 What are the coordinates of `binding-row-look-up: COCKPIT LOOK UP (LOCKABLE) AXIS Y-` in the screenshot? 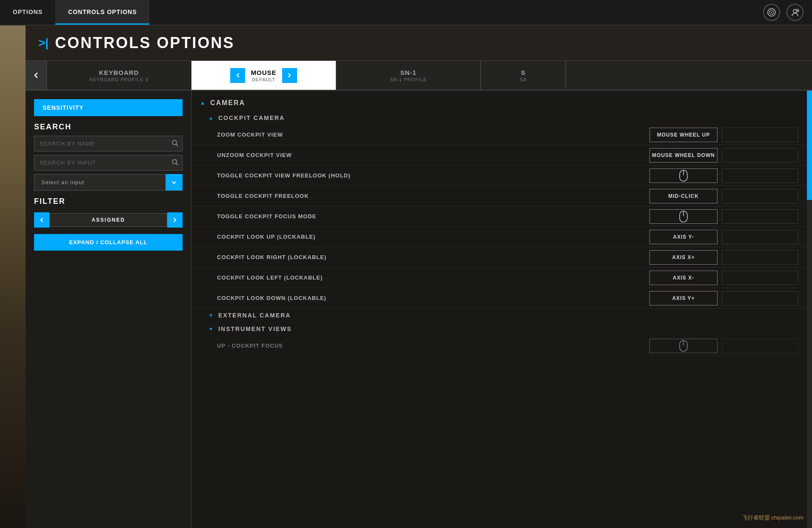 It's located at (499, 237).